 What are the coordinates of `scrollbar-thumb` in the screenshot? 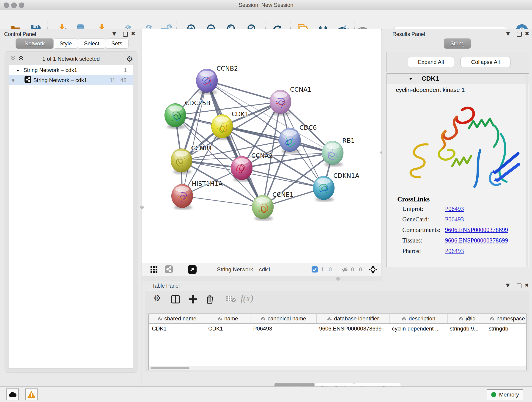 It's located at (170, 368).